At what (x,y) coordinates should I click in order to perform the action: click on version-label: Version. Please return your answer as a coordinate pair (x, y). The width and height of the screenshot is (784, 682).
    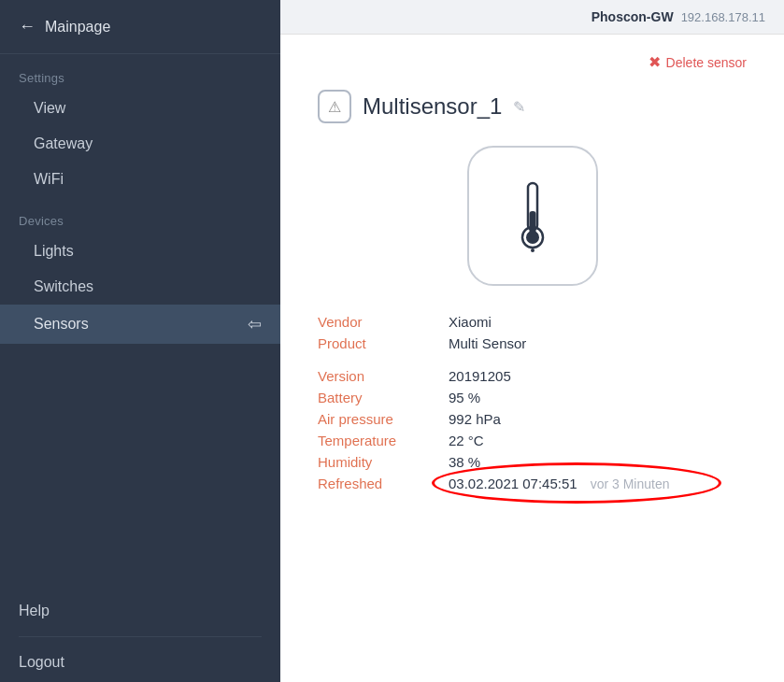
    Looking at the image, I should click on (383, 376).